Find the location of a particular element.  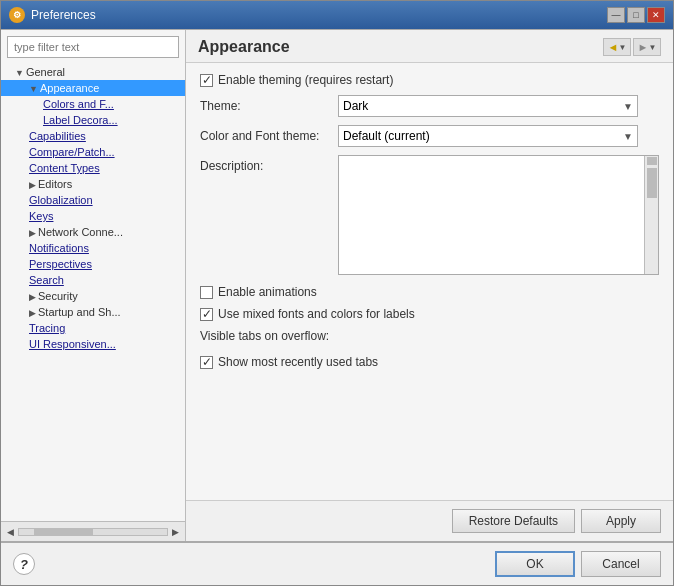

visible-tabs-label: Visible tabs on overflow: is located at coordinates (264, 336).